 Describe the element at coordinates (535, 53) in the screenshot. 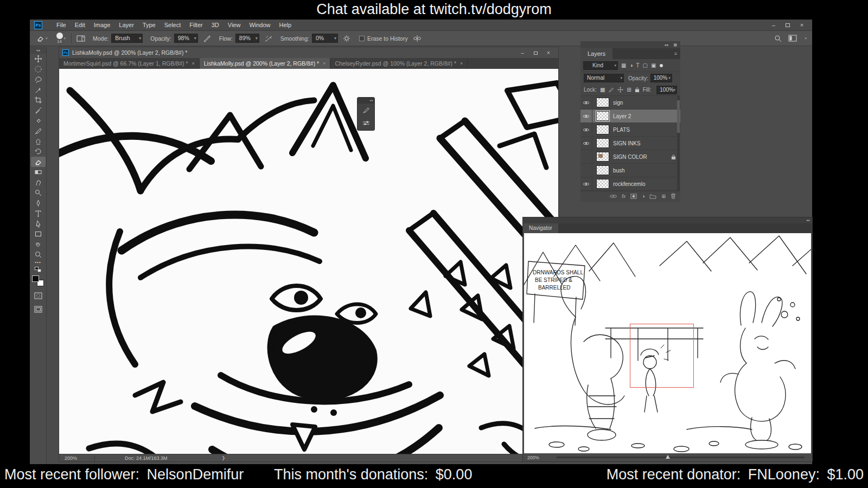

I see `document-maximize-button` at that location.